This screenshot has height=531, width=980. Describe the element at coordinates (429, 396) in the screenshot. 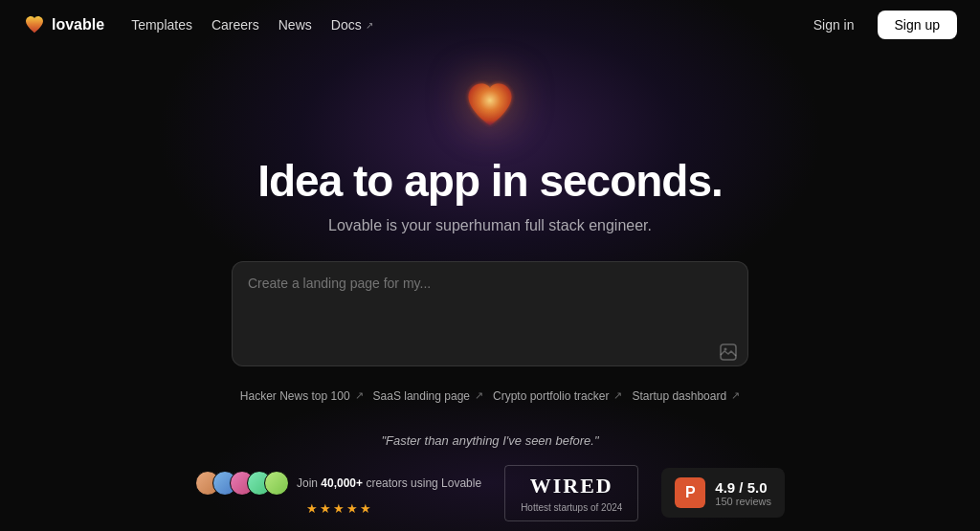

I see `chip-1: SaaS landing page ↗` at that location.